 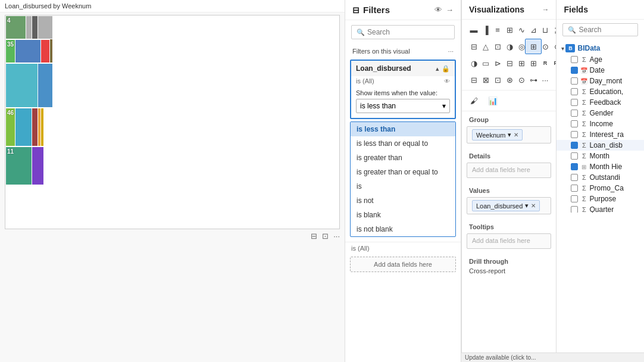 What do you see at coordinates (584, 92) in the screenshot?
I see `field-type-education: Σ` at bounding box center [584, 92].